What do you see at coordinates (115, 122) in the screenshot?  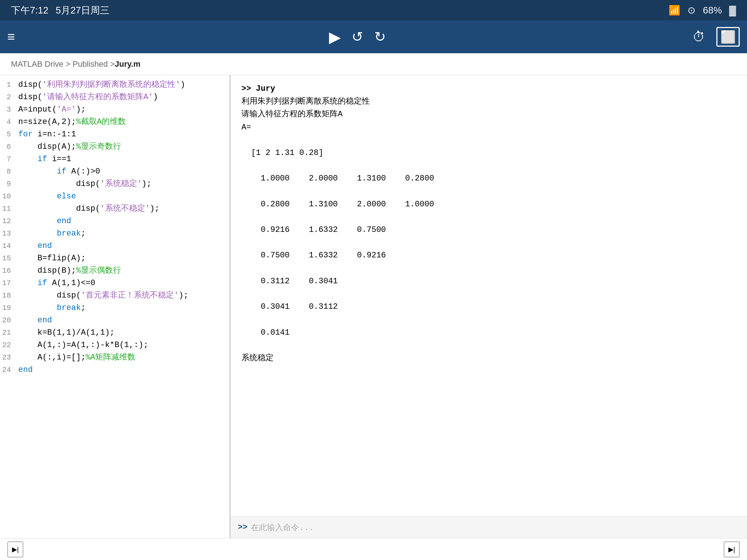 I see `code-line: 4n=size(A,2);%截取A的维数` at bounding box center [115, 122].